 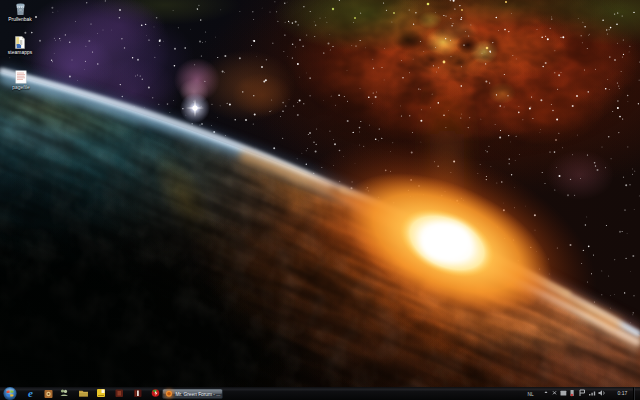 What do you see at coordinates (198, 394) in the screenshot?
I see `svg-text: Mr. Green Forum - ...` at bounding box center [198, 394].